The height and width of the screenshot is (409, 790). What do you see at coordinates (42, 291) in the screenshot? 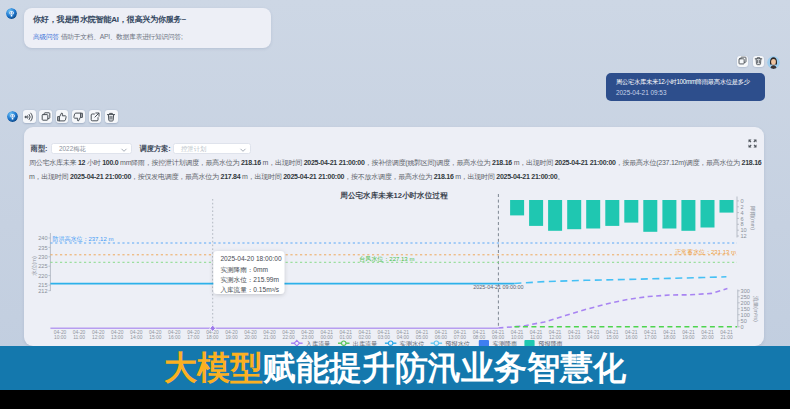
I see `svg-text: 212` at bounding box center [42, 291].